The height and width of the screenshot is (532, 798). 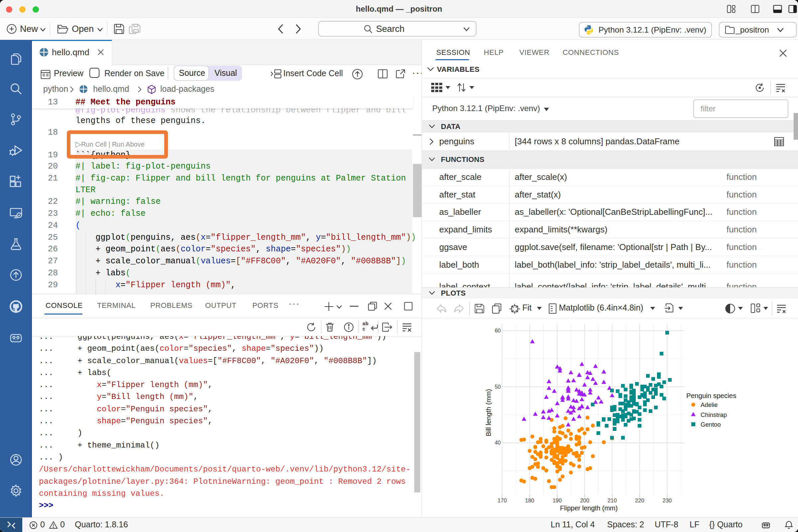 I want to click on svg-text: Gentoo, so click(x=711, y=424).